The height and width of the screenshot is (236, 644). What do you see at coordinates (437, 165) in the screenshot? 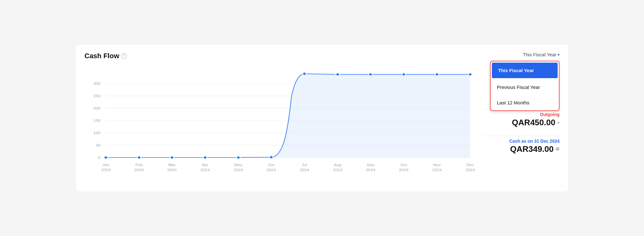
I see `x-label-nov-1: Nov` at bounding box center [437, 165].